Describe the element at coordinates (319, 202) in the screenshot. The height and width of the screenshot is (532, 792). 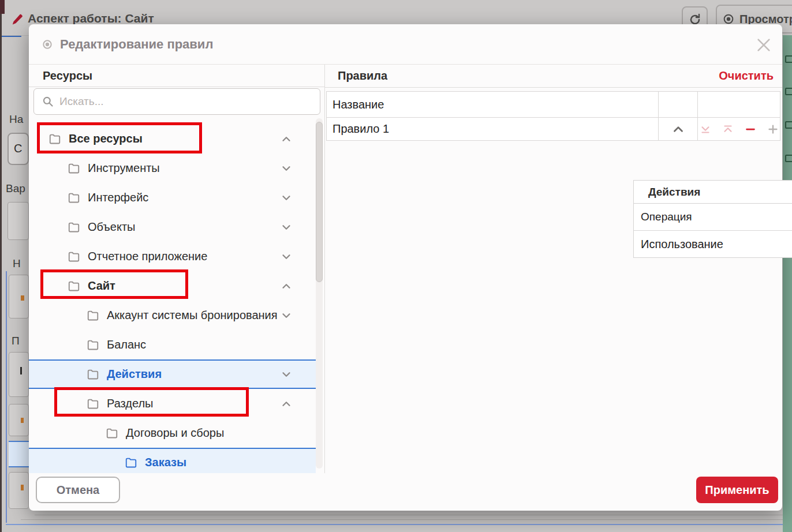
I see `tree-scrollbar-thumb` at that location.